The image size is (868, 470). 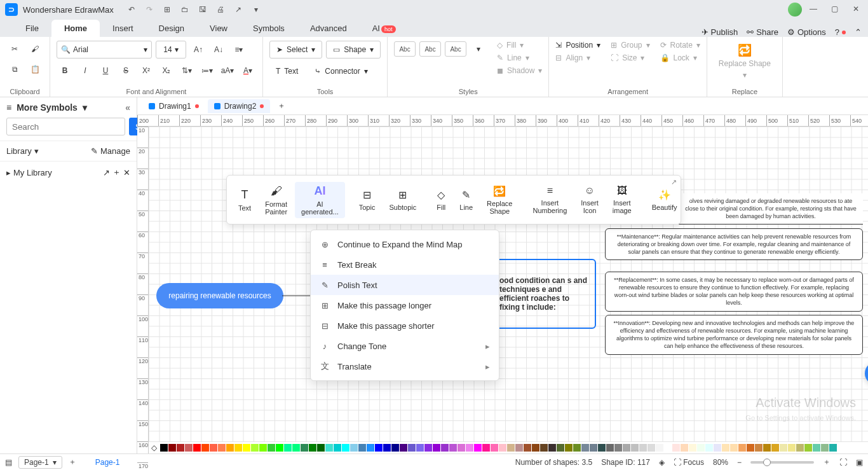 I want to click on undo-icon: ↶, so click(x=132, y=10).